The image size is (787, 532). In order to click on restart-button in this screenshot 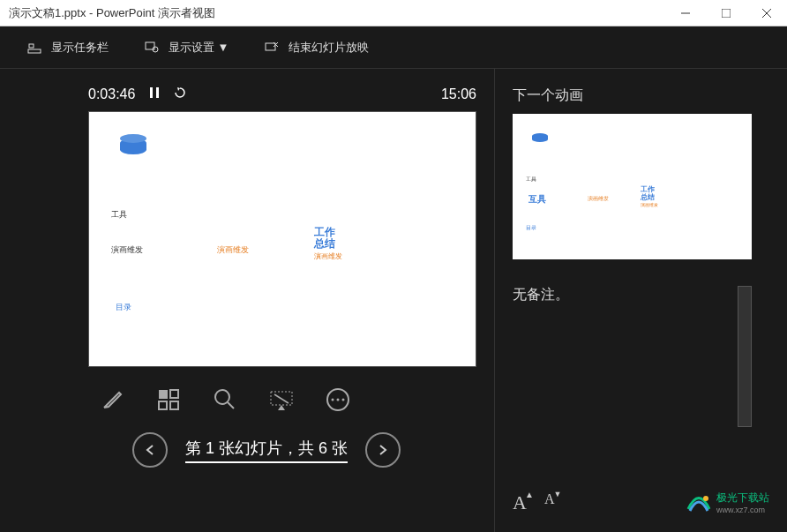, I will do `click(180, 94)`.